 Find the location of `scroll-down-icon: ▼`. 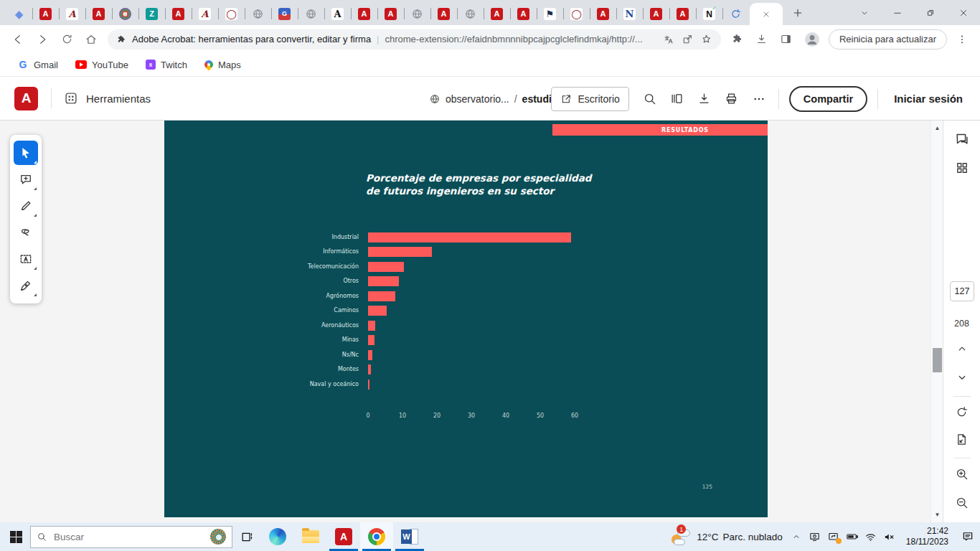

scroll-down-icon: ▼ is located at coordinates (937, 515).